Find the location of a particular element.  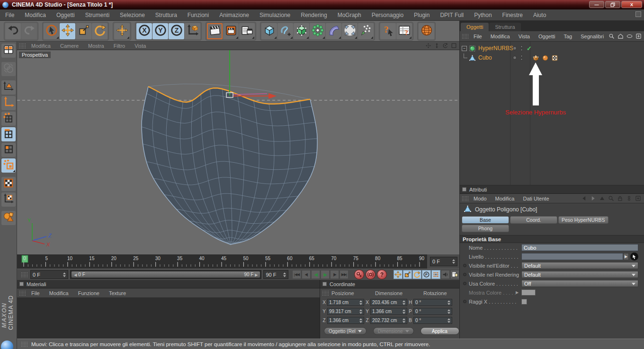

zoom-view-button is located at coordinates (437, 45).